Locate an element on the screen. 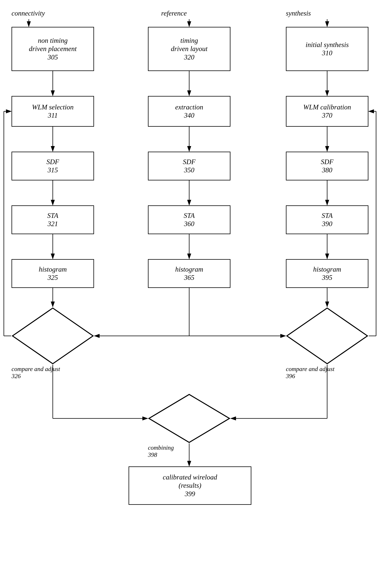 The width and height of the screenshot is (392, 562). box-399: calibrated wireload (results) 399 is located at coordinates (190, 486).